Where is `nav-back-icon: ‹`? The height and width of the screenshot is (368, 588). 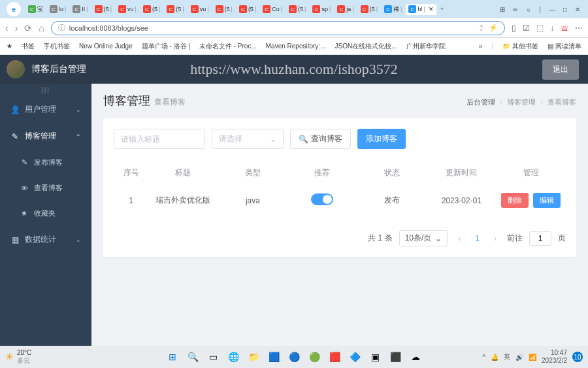 nav-back-icon: ‹ is located at coordinates (7, 28).